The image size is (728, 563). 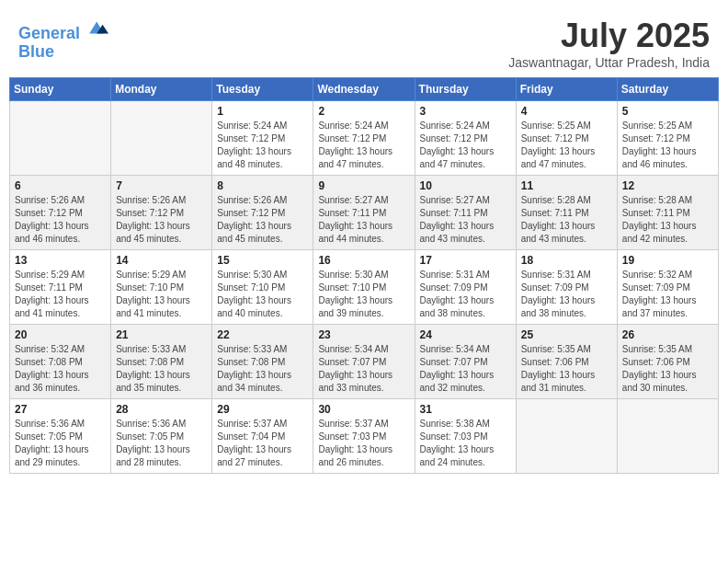 I want to click on calendar-cell: 26Sunrise: 5:35 AM Sunset: 7:06 PM Dayli…, so click(x=667, y=362).